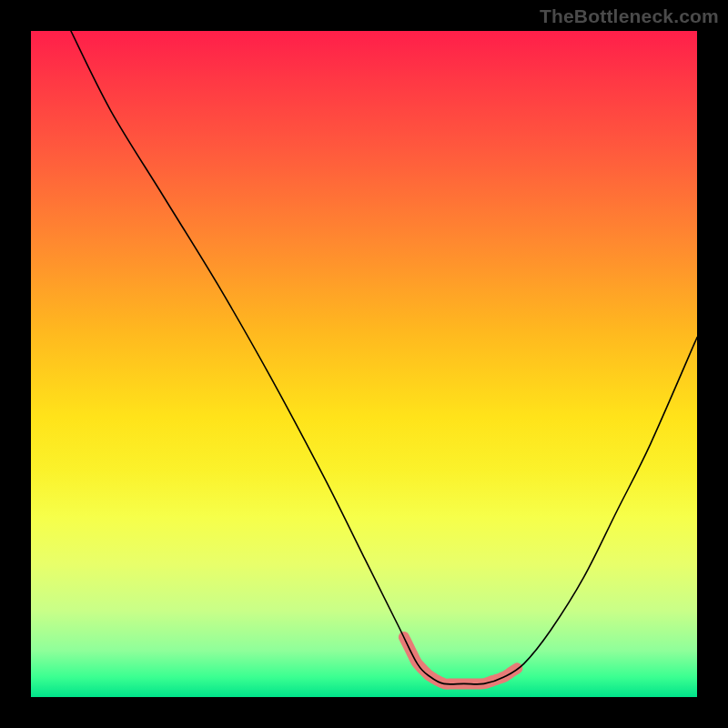  Describe the element at coordinates (417, 656) in the screenshot. I see `highlight-segment-left` at that location.